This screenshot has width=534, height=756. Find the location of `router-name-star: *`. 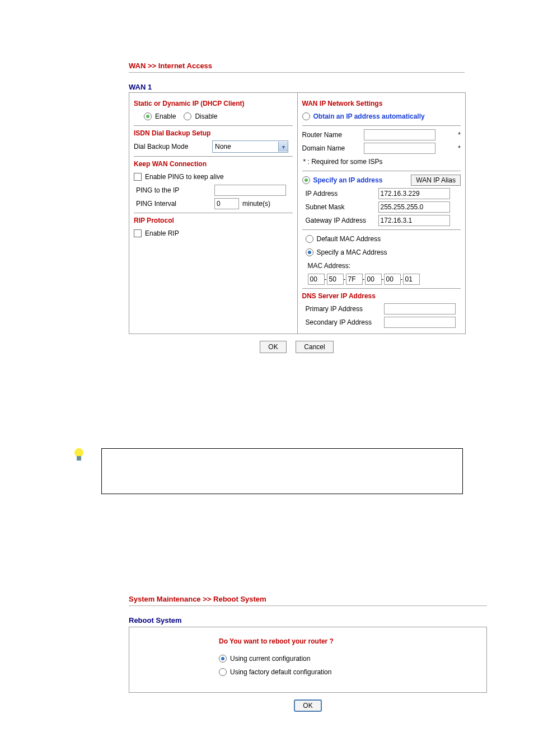

router-name-star: * is located at coordinates (448, 135).